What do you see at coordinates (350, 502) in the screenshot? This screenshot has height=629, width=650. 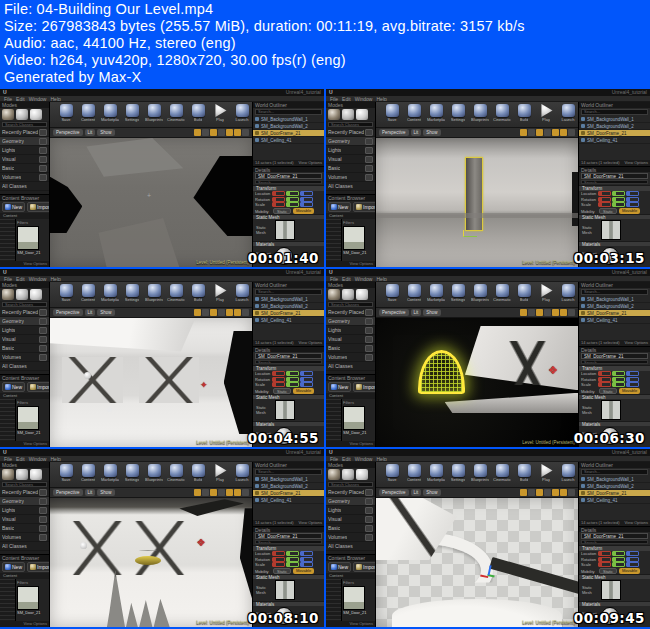 I see `modes-item-geometry: Geometry` at bounding box center [350, 502].